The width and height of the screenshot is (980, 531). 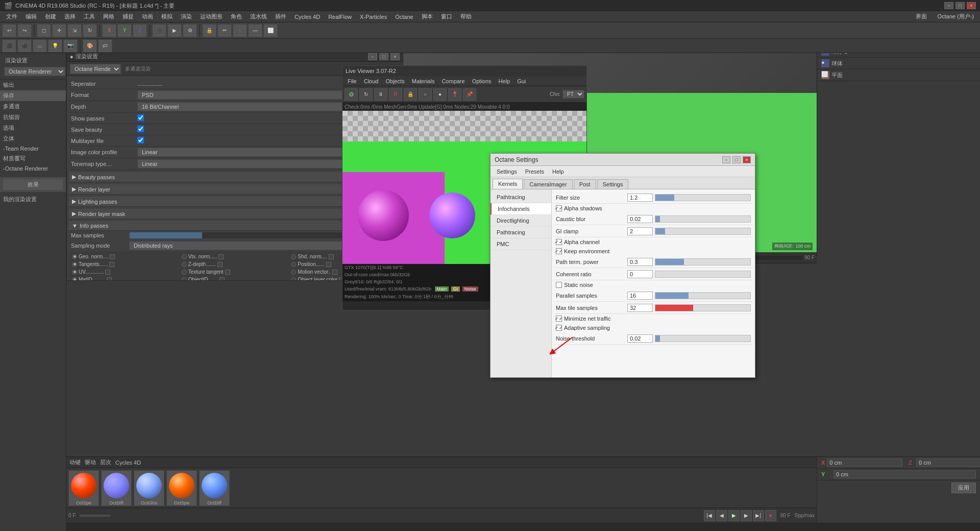 I want to click on rs-close: ×, so click(x=395, y=57).